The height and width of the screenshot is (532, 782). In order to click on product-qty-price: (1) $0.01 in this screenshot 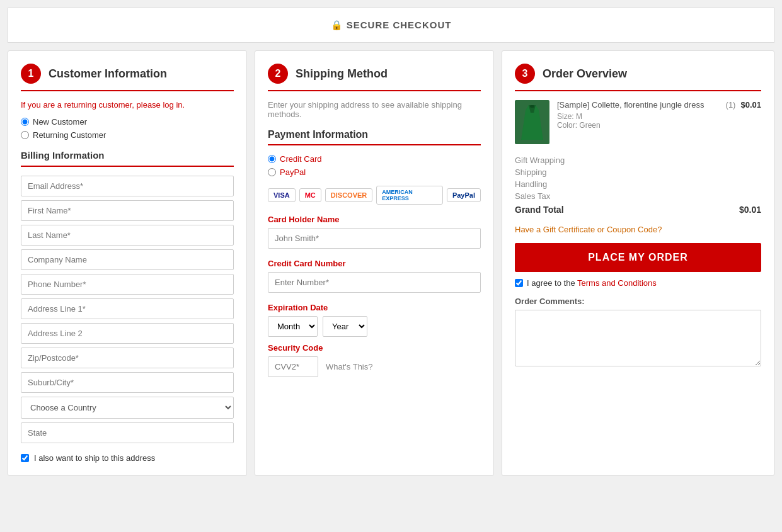, I will do `click(744, 105)`.